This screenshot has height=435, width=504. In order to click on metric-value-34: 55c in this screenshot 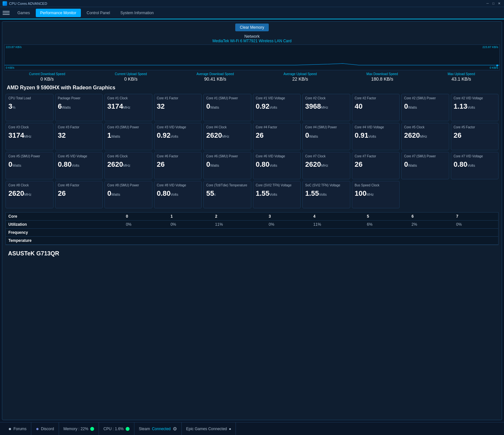, I will do `click(228, 193)`.